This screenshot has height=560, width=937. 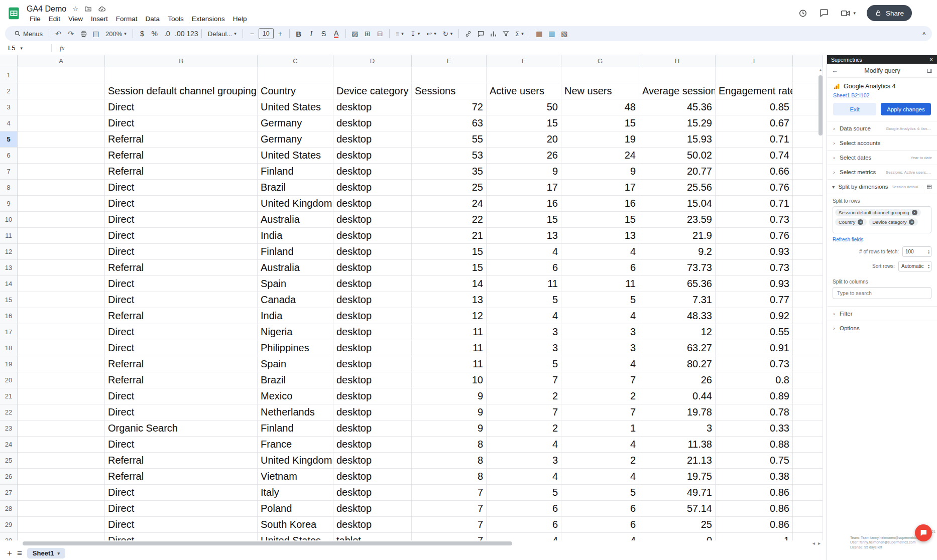 I want to click on cell-E27: 7, so click(x=449, y=493).